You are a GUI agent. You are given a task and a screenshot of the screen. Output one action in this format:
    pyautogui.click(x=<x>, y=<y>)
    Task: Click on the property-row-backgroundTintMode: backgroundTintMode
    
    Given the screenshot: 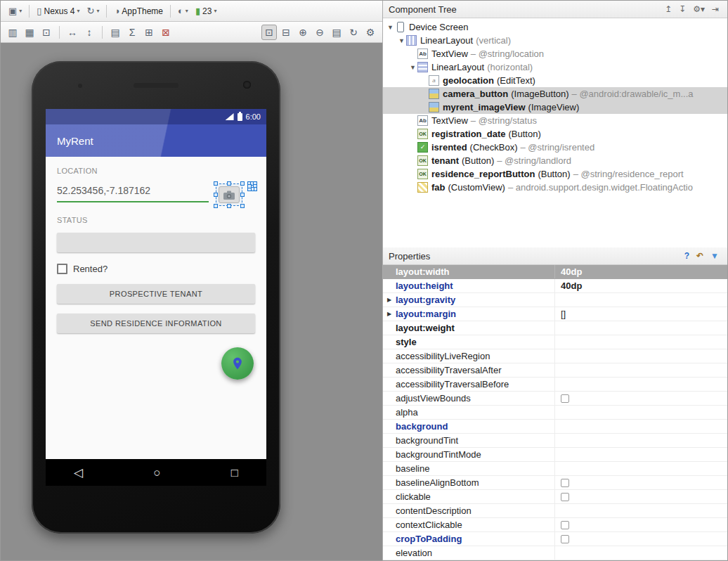 What is the action you would take?
    pyautogui.click(x=555, y=455)
    